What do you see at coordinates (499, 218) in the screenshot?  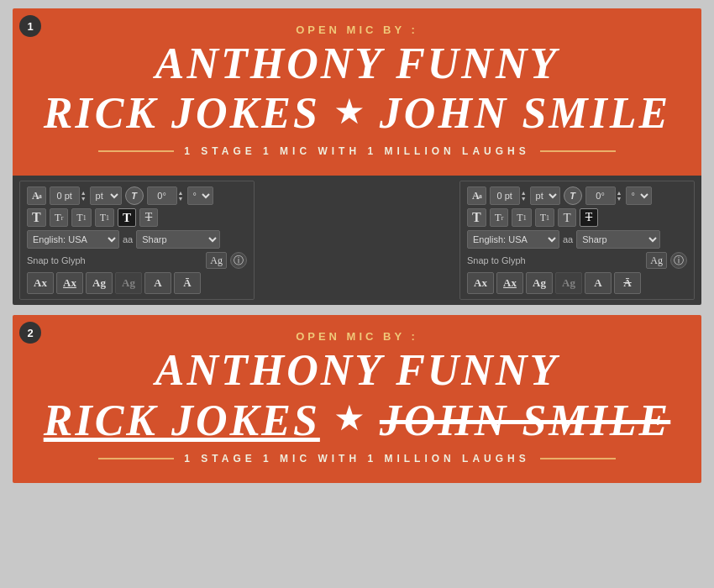 I see `t-small-btn-right: Tr` at bounding box center [499, 218].